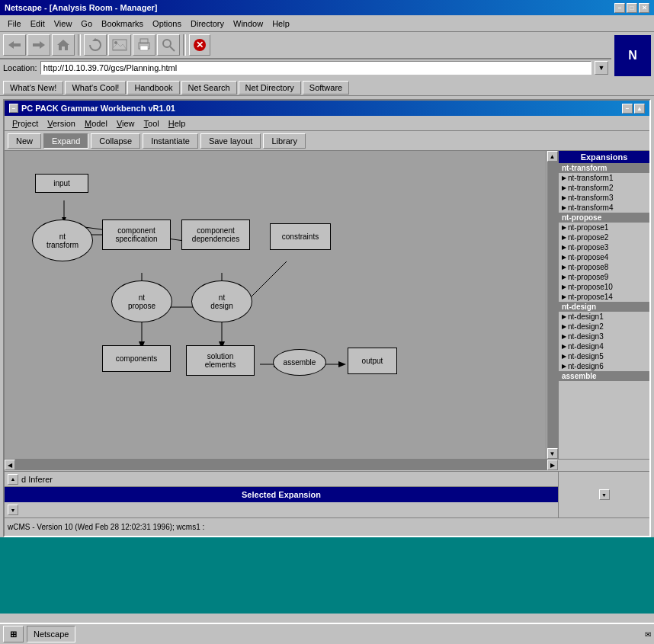  Describe the element at coordinates (552, 305) in the screenshot. I see `vertical-scrollbar: ▲ ▼` at that location.